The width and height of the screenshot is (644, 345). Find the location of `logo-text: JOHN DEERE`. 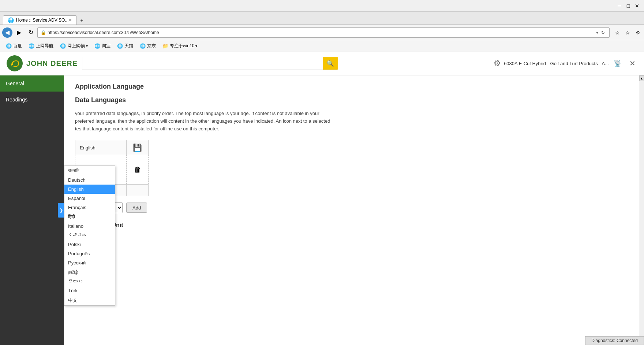

logo-text: JOHN DEERE is located at coordinates (52, 64).